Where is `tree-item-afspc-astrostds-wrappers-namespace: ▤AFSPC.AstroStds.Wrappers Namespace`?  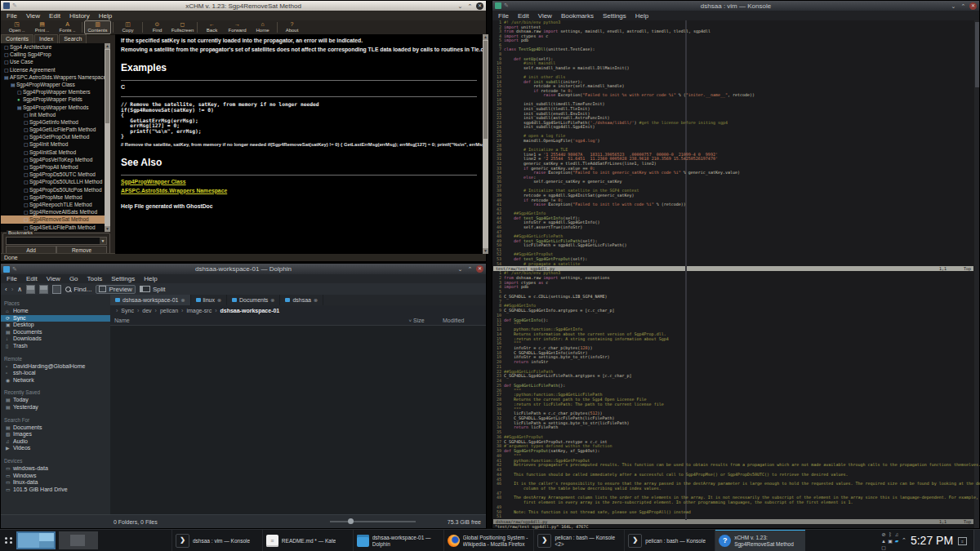 tree-item-afspc-astrostds-wrappers-namespace: ▤AFSPC.AstroStds.Wrappers Namespace is located at coordinates (52, 77).